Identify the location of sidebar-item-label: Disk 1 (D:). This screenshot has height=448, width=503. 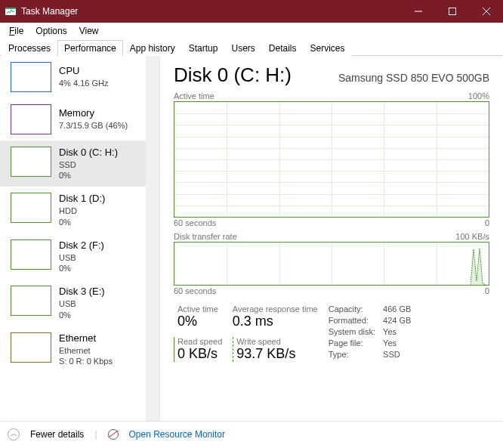
(82, 199).